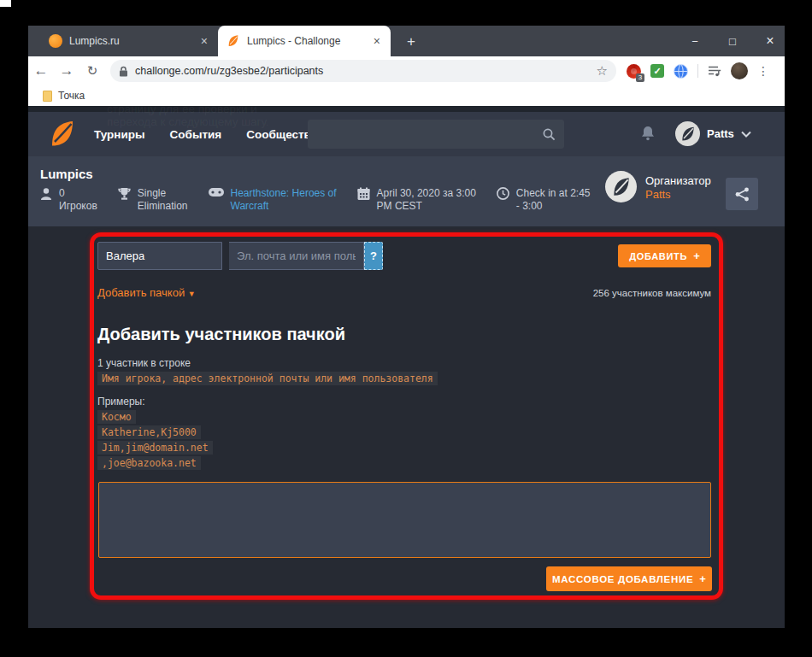  I want to click on url-text: challonge.com/ru/zg3esbe2/participants, so click(362, 71).